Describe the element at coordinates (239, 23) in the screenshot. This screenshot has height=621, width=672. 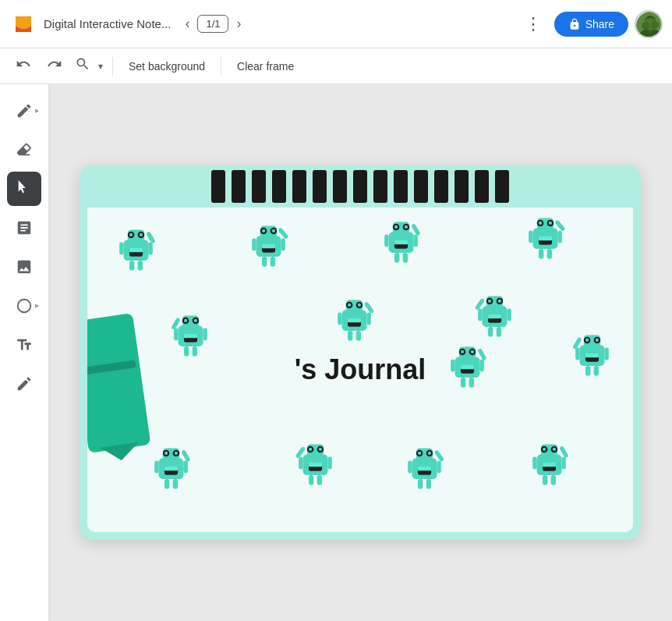
I see `next-page-button: ›` at that location.